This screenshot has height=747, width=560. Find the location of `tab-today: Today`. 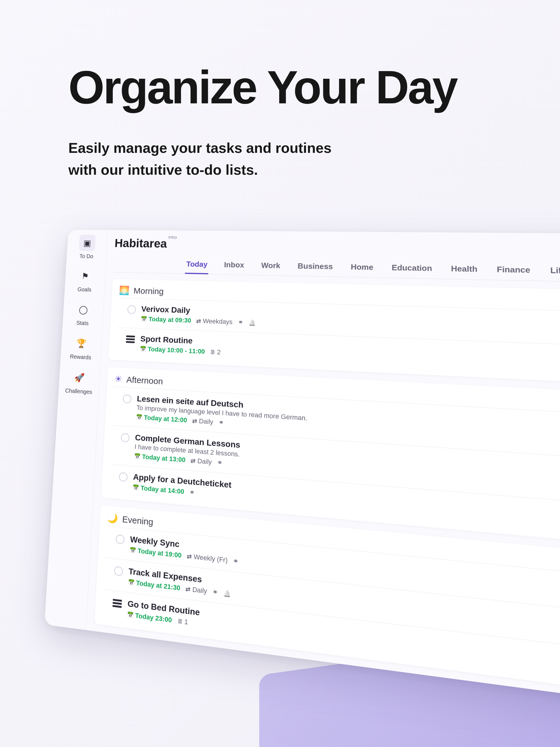

tab-today: Today is located at coordinates (197, 265).